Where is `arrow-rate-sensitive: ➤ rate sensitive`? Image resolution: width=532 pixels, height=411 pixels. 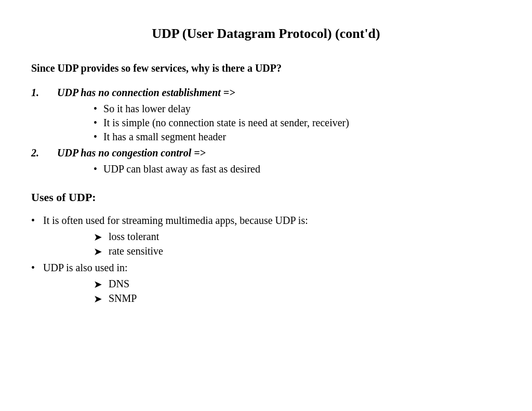
arrow-rate-sensitive: ➤ rate sensitive is located at coordinates (297, 251).